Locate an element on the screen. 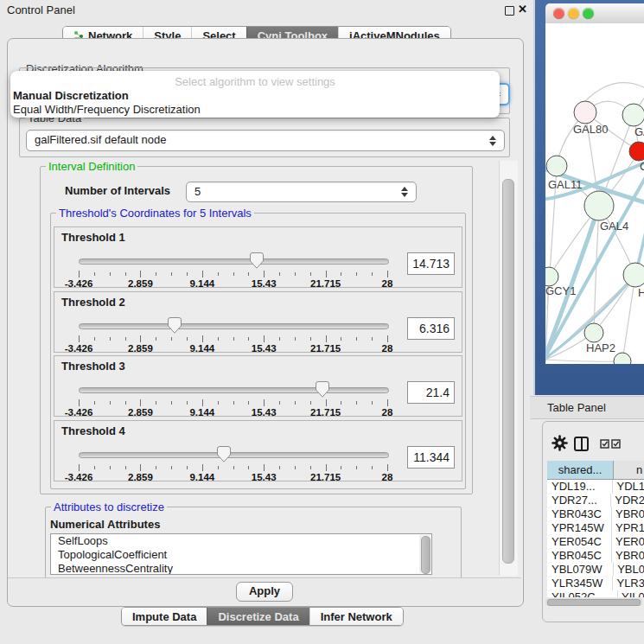 This screenshot has width=644, height=644. tab-infer-network: Infer Network is located at coordinates (356, 616).